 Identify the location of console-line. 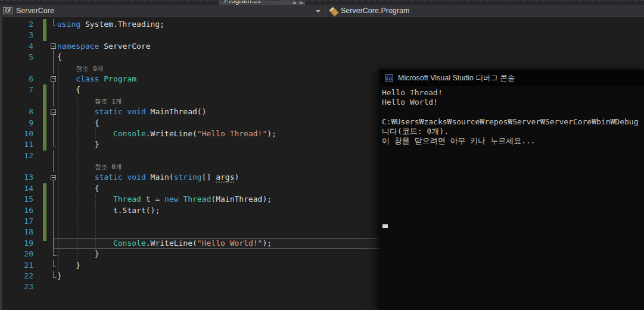
(513, 112).